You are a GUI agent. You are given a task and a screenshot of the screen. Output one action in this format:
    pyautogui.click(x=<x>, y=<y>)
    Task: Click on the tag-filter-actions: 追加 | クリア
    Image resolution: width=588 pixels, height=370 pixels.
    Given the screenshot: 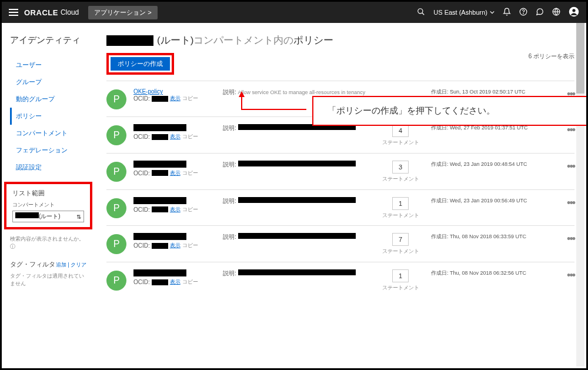 What is the action you would take?
    pyautogui.click(x=71, y=265)
    